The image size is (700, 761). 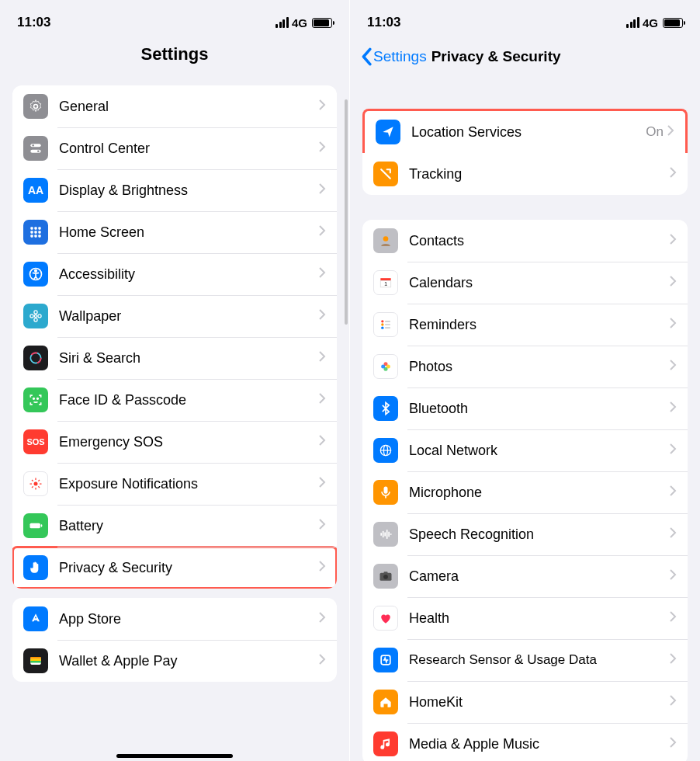 What do you see at coordinates (525, 283) in the screenshot?
I see `row-calendars: 1 Calendars` at bounding box center [525, 283].